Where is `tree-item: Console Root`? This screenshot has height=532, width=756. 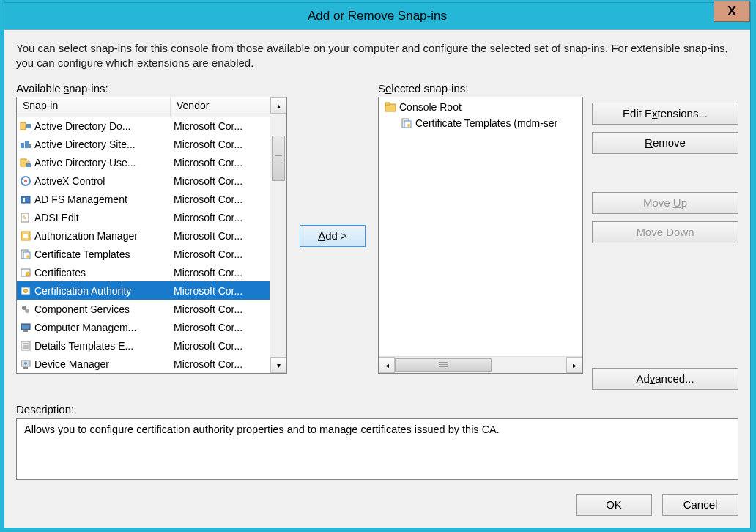
tree-item: Console Root is located at coordinates (481, 107).